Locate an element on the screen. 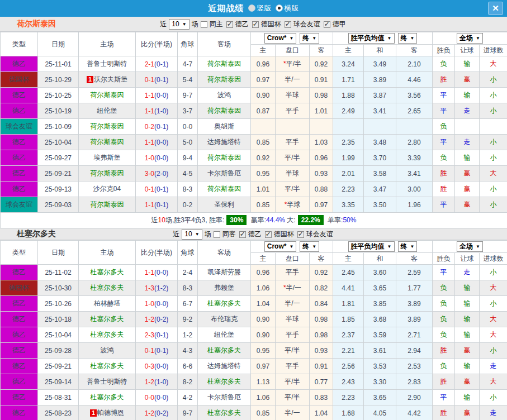 Image resolution: width=507 pixels, height=420 pixels. sub-column-header-8: 进球数 is located at coordinates (493, 259).